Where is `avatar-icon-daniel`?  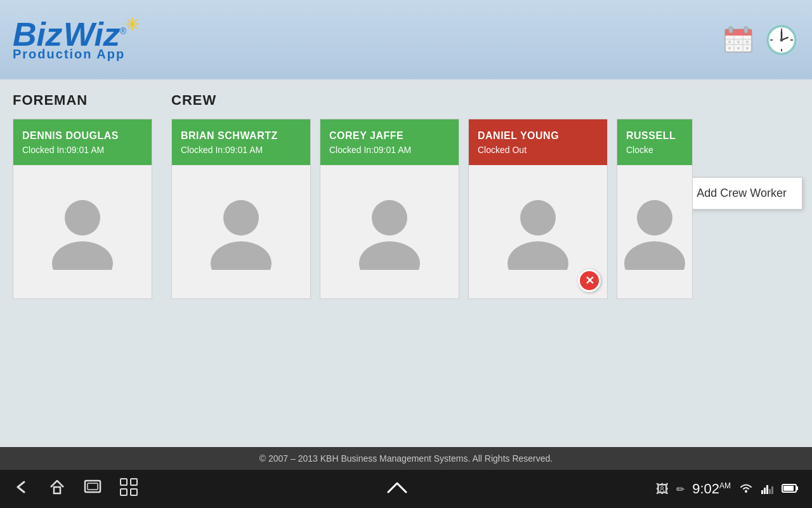 avatar-icon-daniel is located at coordinates (538, 232).